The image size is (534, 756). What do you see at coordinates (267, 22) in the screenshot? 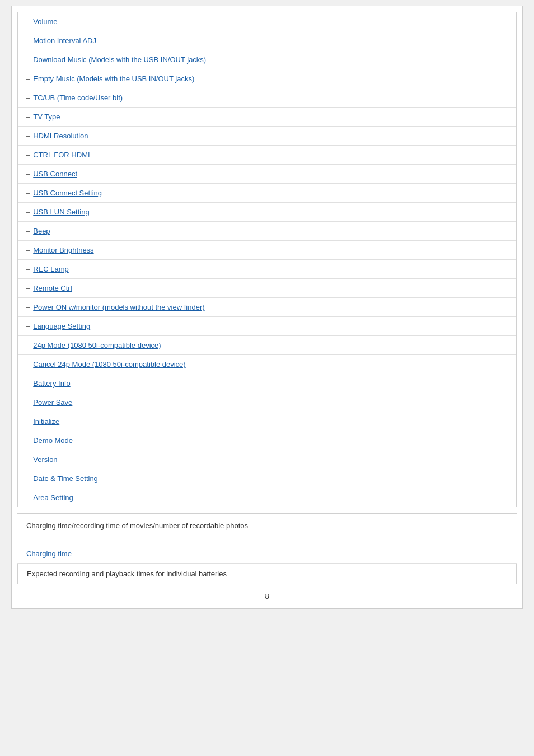
I see `nav-item-volume: –Volume` at bounding box center [267, 22].